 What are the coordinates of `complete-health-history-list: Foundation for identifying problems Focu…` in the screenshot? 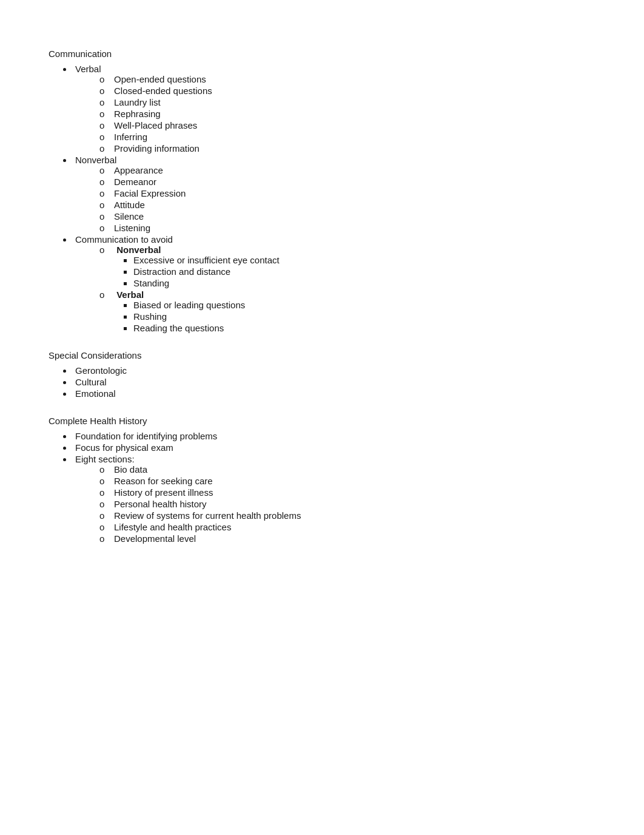 It's located at (322, 487).